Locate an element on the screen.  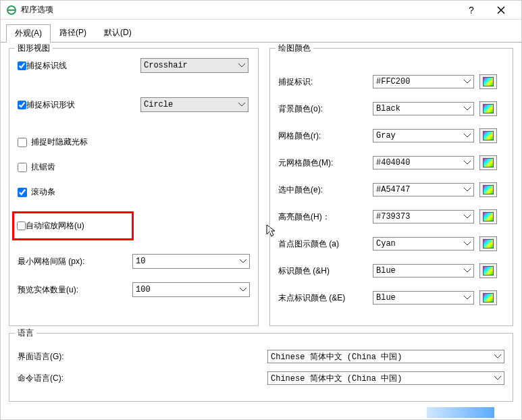
color-select-value: #739373 is located at coordinates (393, 217).